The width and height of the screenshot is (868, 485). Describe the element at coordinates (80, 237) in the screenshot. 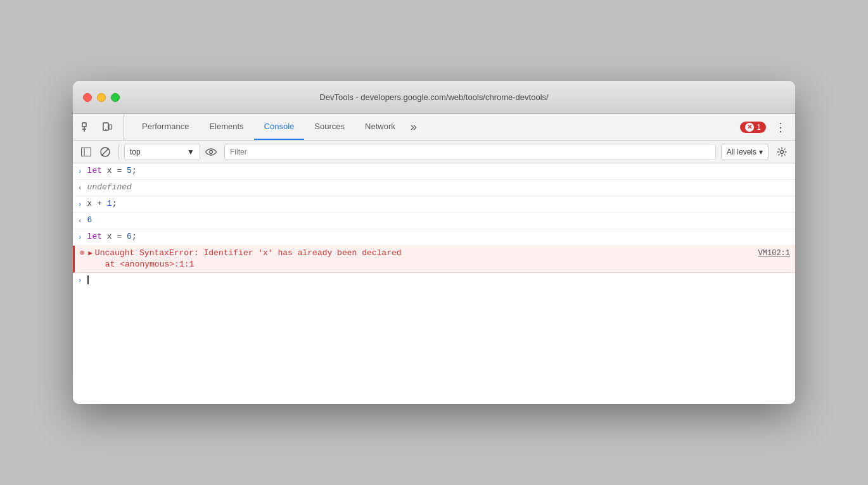

I see `input-arrow-5: ›` at that location.